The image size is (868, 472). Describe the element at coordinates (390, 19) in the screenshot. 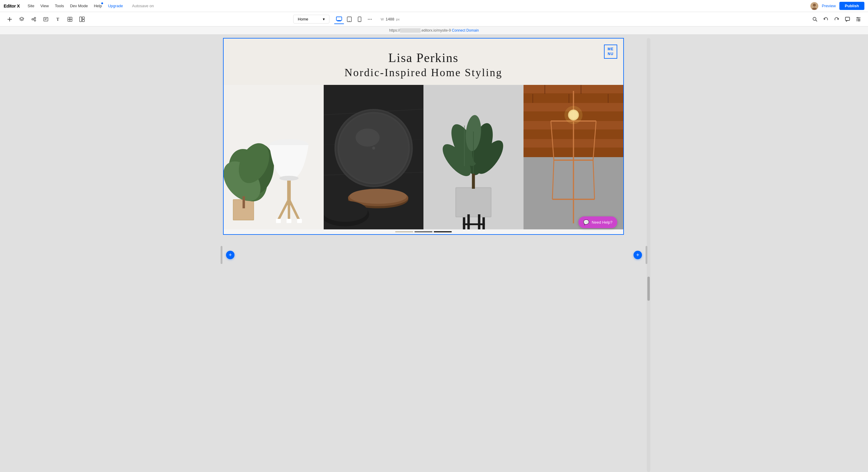

I see `width-value: 1488` at that location.